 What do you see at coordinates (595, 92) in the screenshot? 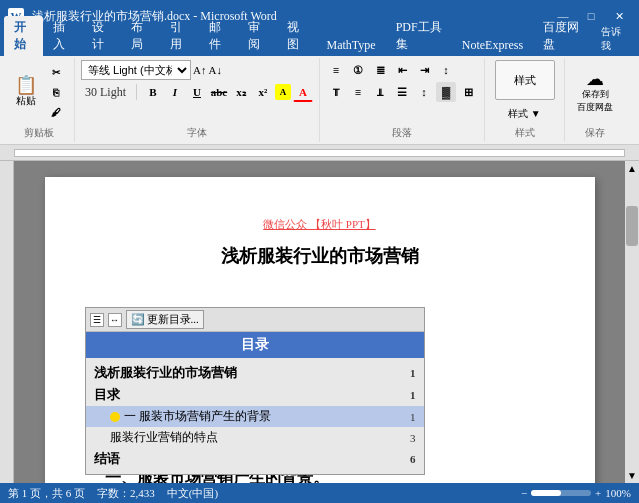
I see `save-cloud-button: ☁ 保存到百度网盘` at bounding box center [595, 92].